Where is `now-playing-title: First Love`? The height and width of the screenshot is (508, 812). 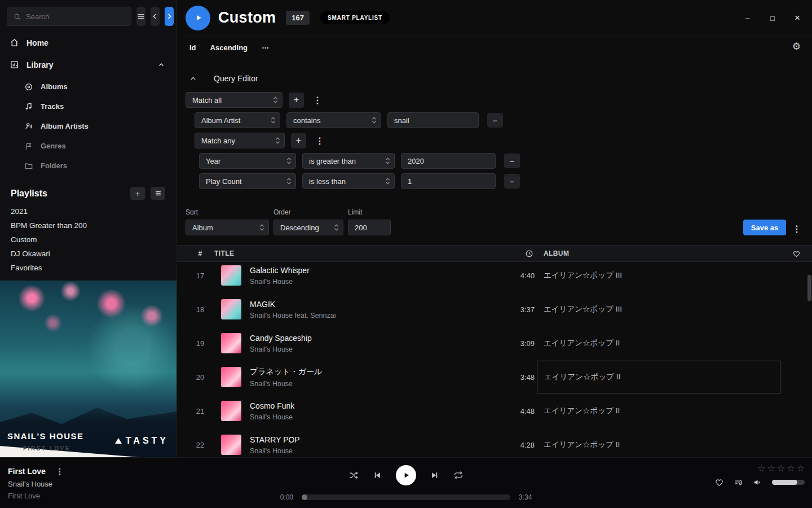
now-playing-title: First Love is located at coordinates (27, 471).